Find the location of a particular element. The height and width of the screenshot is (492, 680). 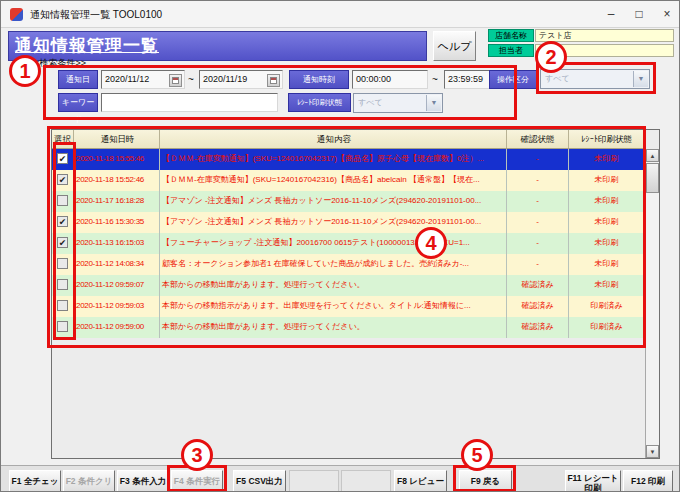

function-key-bar: F1 全チェック F2 条件クリア F3 条件入力 F4 条件実行 F5 CSV… is located at coordinates (340, 478).